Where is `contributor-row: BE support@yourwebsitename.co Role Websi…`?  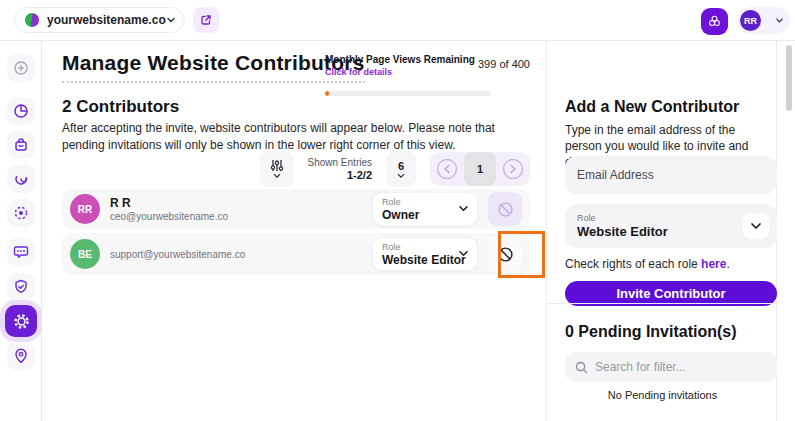 contributor-row: BE support@yourwebsitename.co Role Websi… is located at coordinates (296, 254).